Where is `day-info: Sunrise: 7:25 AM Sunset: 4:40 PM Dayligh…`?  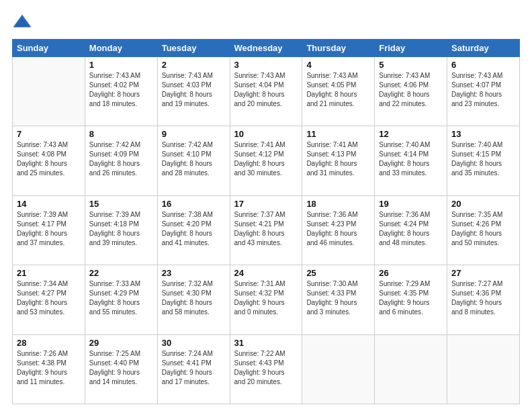
day-info: Sunrise: 7:25 AM Sunset: 4:40 PM Dayligh… is located at coordinates (121, 368).